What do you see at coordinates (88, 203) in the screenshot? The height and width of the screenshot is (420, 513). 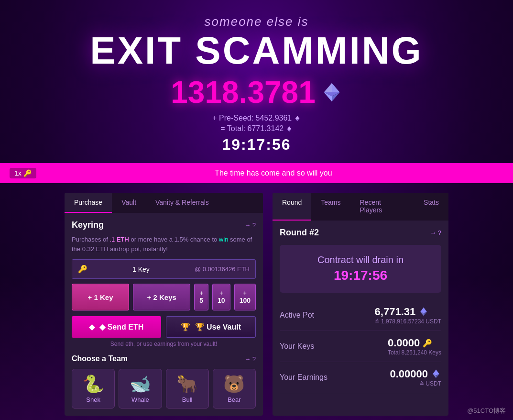 I see `tab-purchase: Purchase` at bounding box center [88, 203].